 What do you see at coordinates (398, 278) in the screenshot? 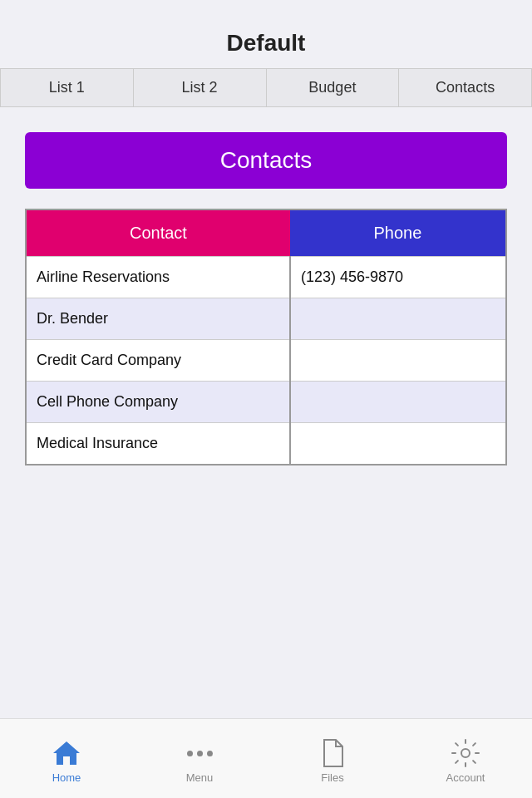
I see `phone-cell: (123) 456-9870` at bounding box center [398, 278].